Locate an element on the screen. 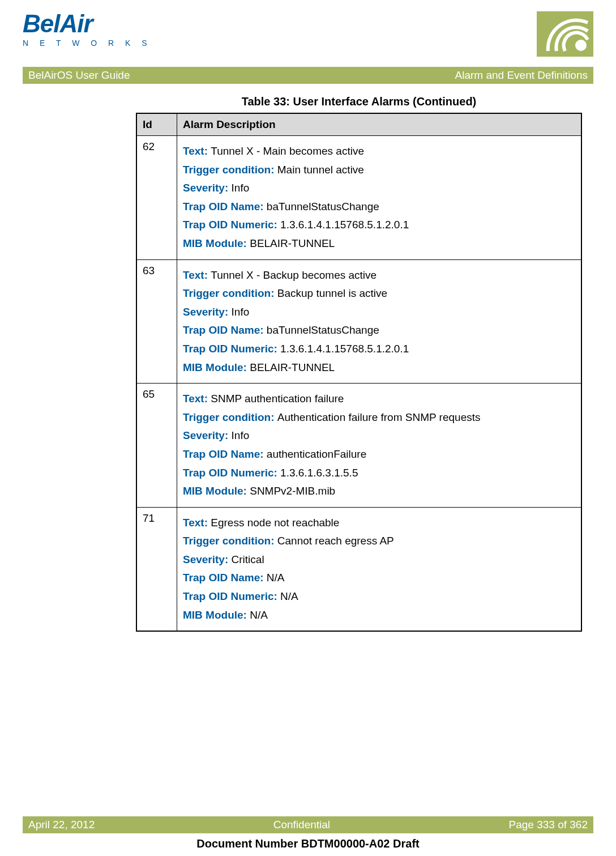 The image size is (616, 856). field-value: 1.3.6.1.6.3.1.5.5 is located at coordinates (319, 472).